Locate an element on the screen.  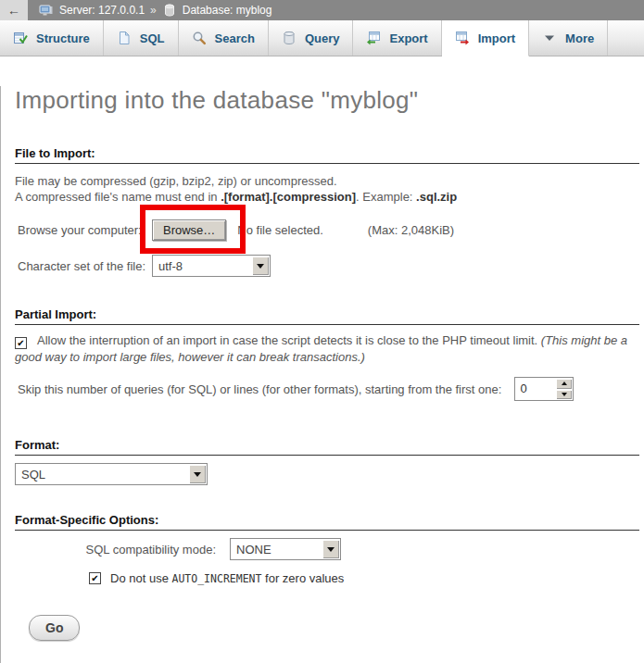
auto-increment-label: Do not use AUTO_INCREMENT for zero value… is located at coordinates (227, 578).